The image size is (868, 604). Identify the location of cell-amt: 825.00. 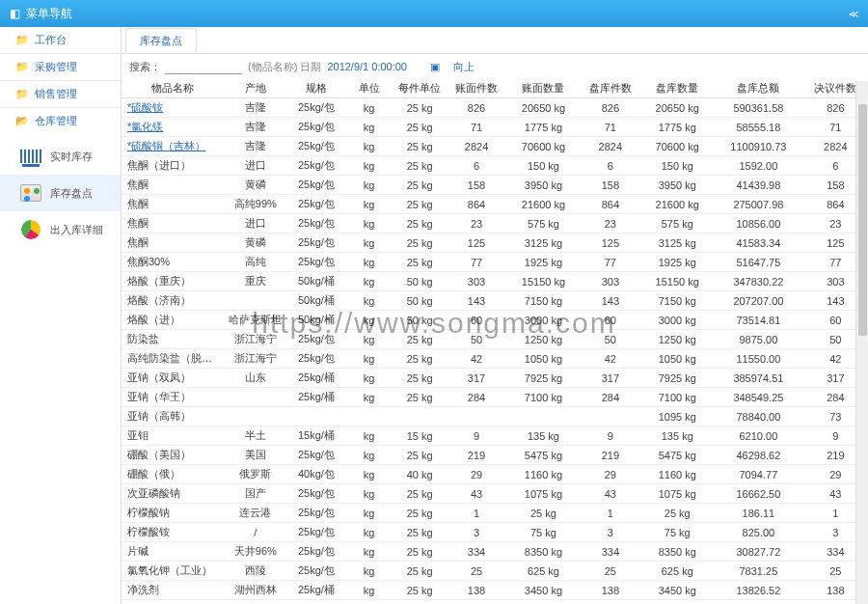
(758, 533).